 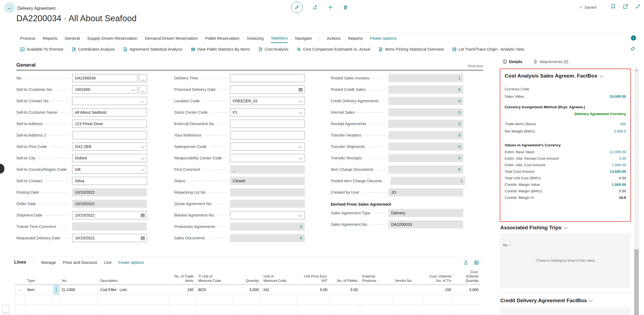 What do you see at coordinates (636, 282) in the screenshot?
I see `factbox-scrollbar-thumb` at bounding box center [636, 282].